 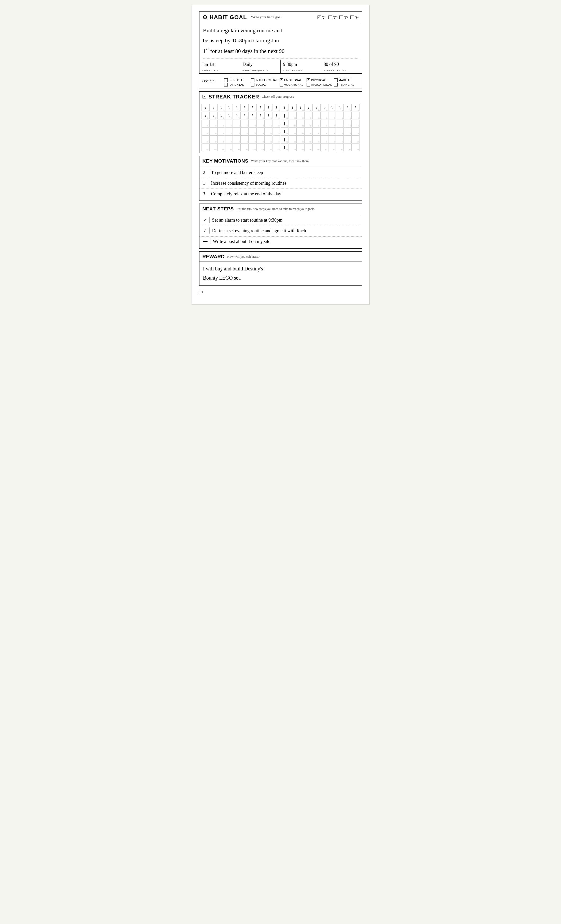 What do you see at coordinates (277, 147) in the screenshot?
I see `streak-cell: 110` at bounding box center [277, 147].